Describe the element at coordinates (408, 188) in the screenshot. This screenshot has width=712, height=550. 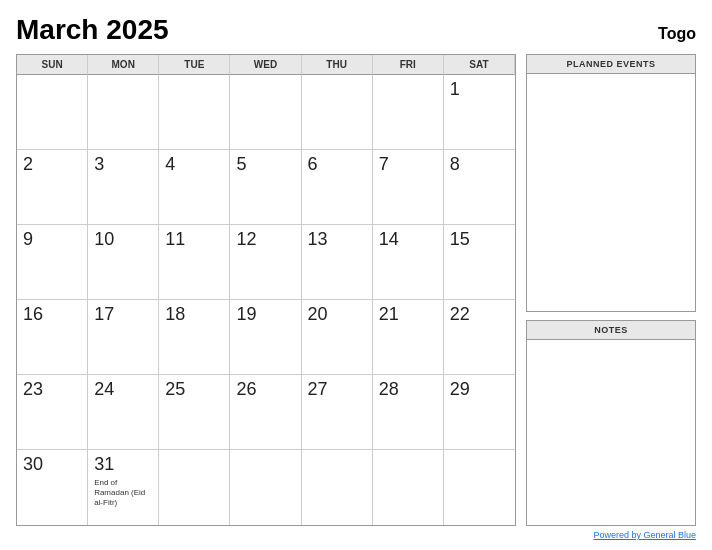
I see `day-cell: 7` at that location.